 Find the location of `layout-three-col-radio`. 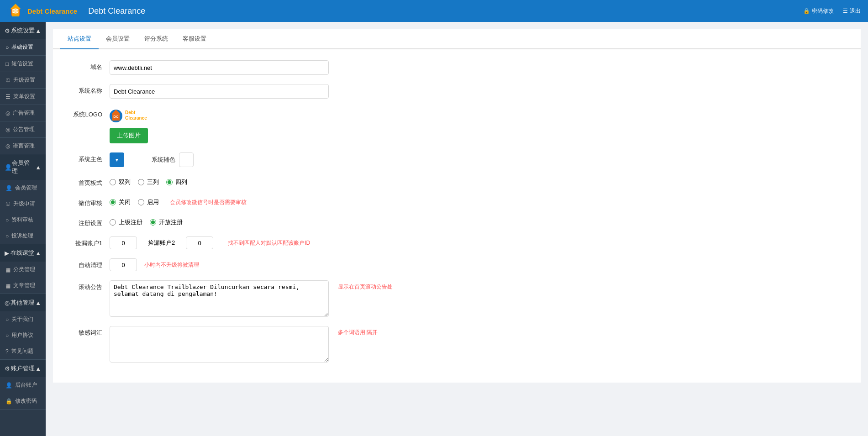

layout-three-col-radio is located at coordinates (141, 182).